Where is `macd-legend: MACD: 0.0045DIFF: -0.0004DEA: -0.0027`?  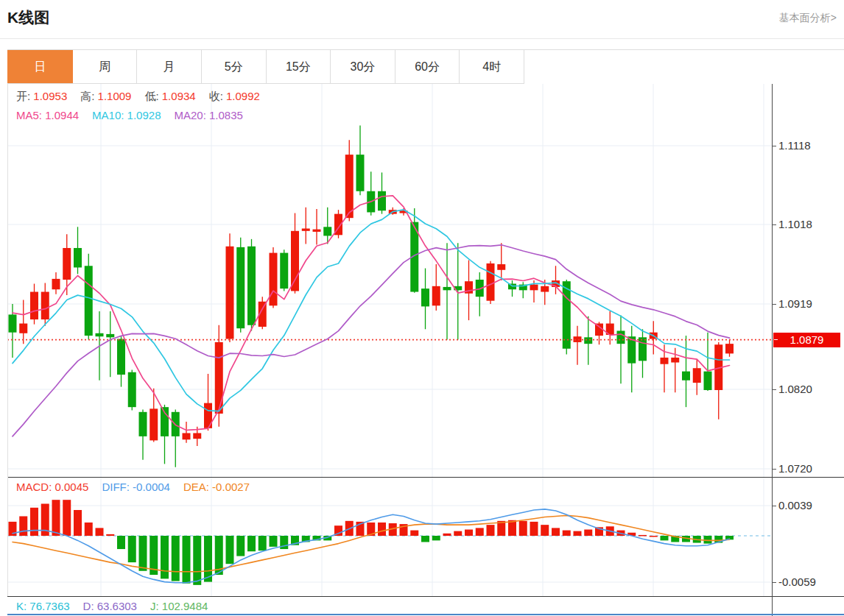
macd-legend: MACD: 0.0045DIFF: -0.0004DEA: -0.0027 is located at coordinates (140, 487).